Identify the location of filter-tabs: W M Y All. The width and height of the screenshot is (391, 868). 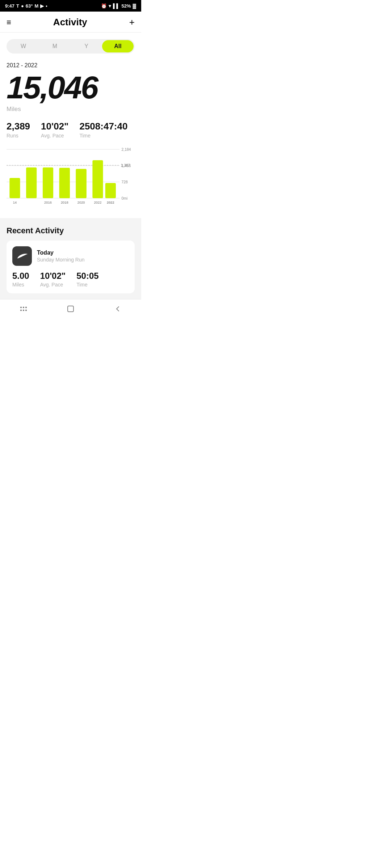
(71, 46).